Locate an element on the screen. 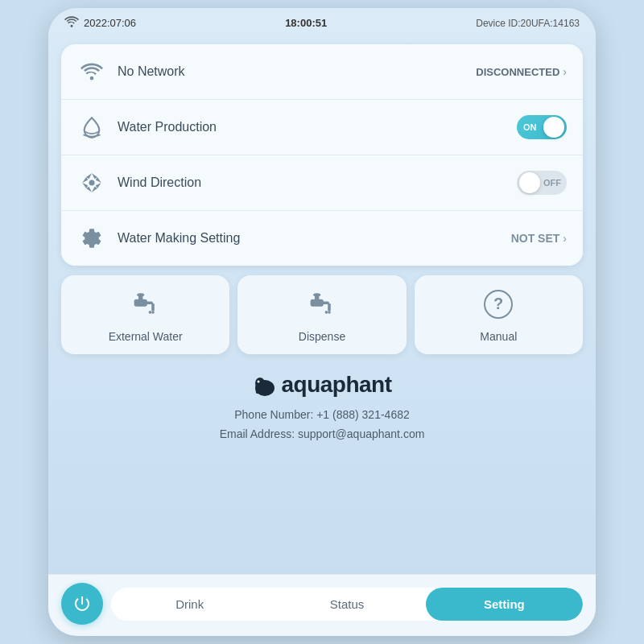 The image size is (644, 644). tab-drink: Drink is located at coordinates (190, 604).